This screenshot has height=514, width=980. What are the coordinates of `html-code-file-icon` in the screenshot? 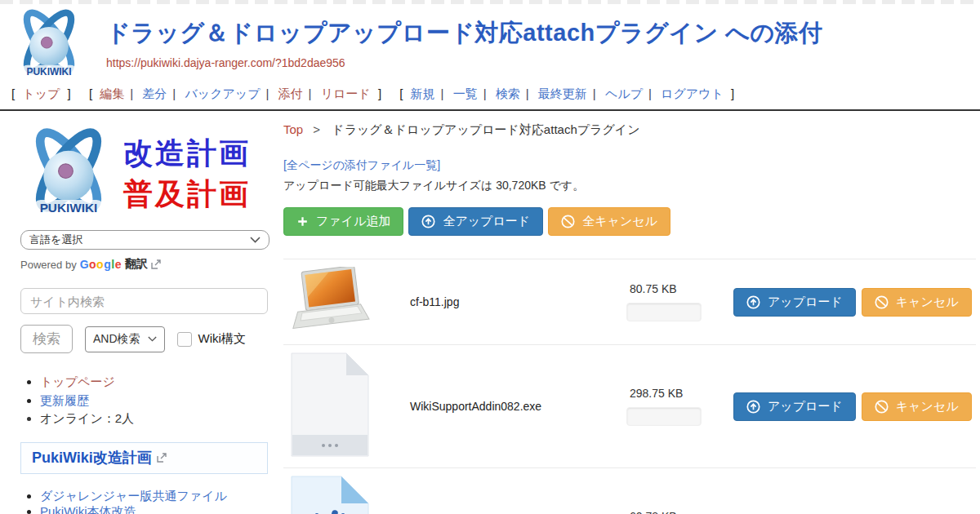 It's located at (330, 494).